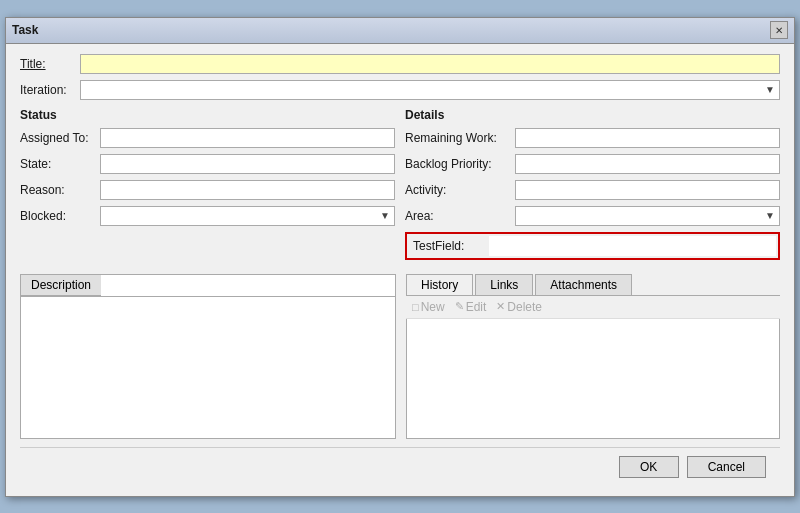 This screenshot has width=800, height=513. Describe the element at coordinates (208, 368) in the screenshot. I see `description-body` at that location.